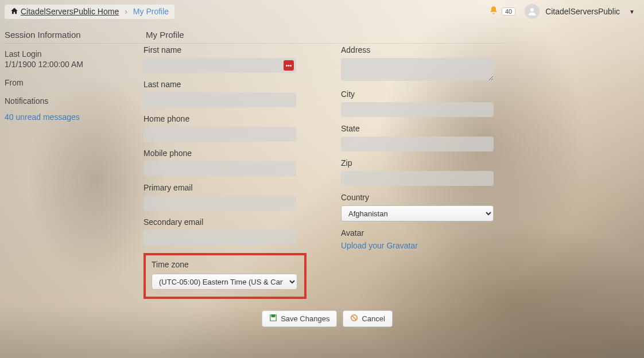 The height and width of the screenshot is (358, 644). Describe the element at coordinates (220, 169) in the screenshot. I see `mobile-phone-input` at that location.